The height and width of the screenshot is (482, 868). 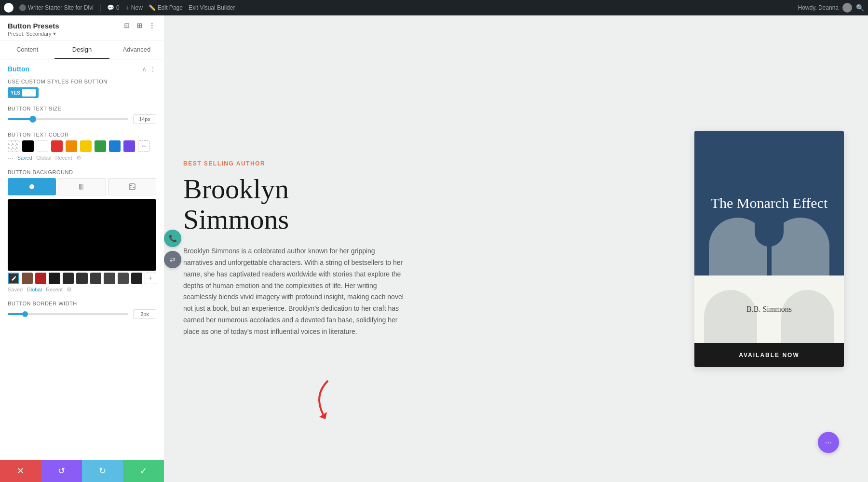 I want to click on border-width-value: 2px, so click(x=145, y=314).